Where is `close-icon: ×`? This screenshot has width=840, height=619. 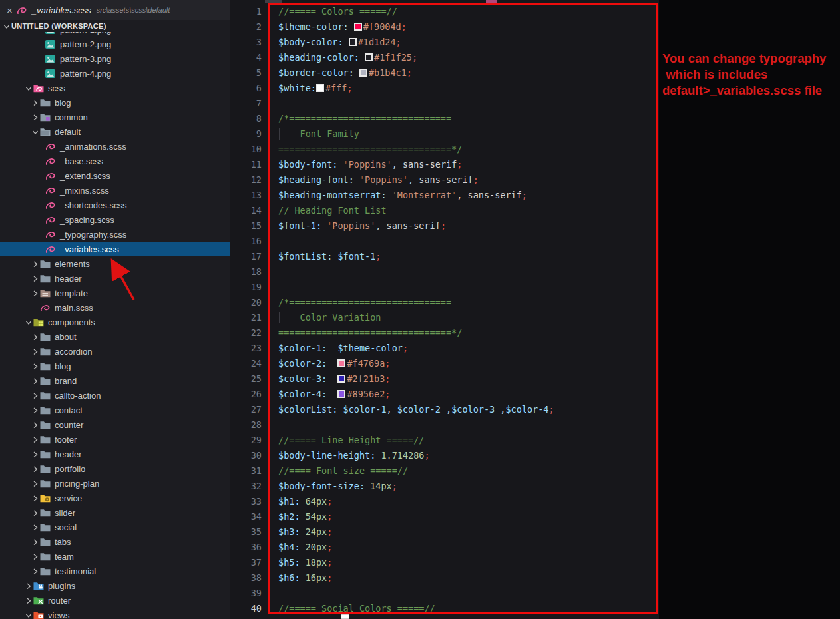 close-icon: × is located at coordinates (9, 11).